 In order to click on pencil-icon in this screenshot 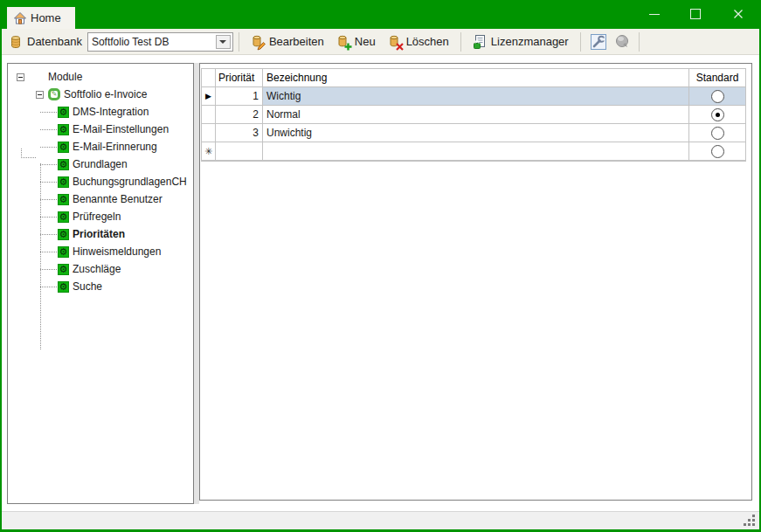, I will do `click(262, 45)`.